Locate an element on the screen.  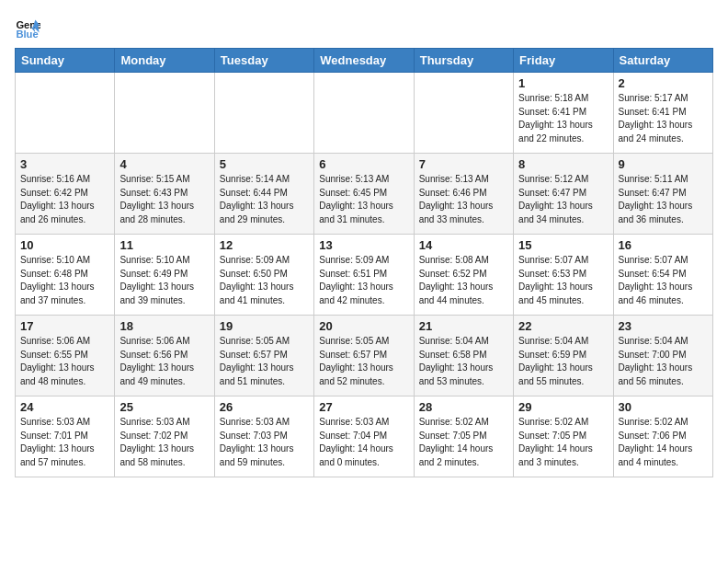
day-info: Sunrise: 5:18 AM Sunset: 6:41 PM Dayligh… is located at coordinates (563, 119).